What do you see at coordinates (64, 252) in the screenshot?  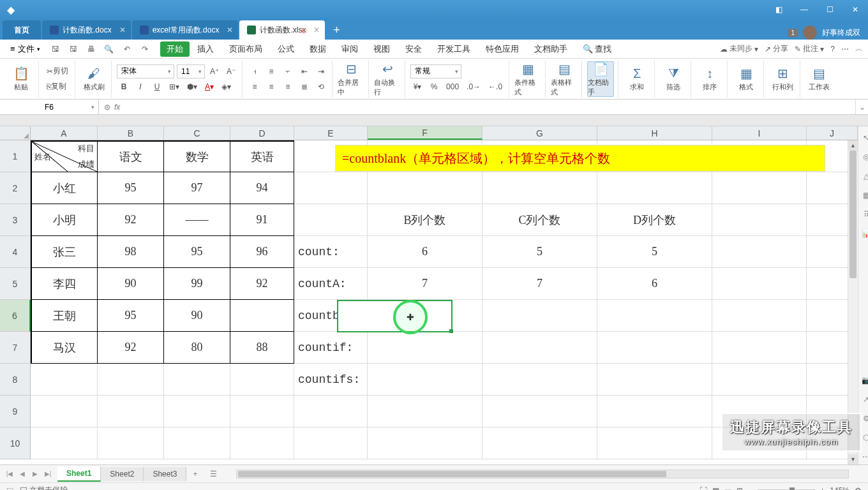 I see `cell: 张三` at bounding box center [64, 252].